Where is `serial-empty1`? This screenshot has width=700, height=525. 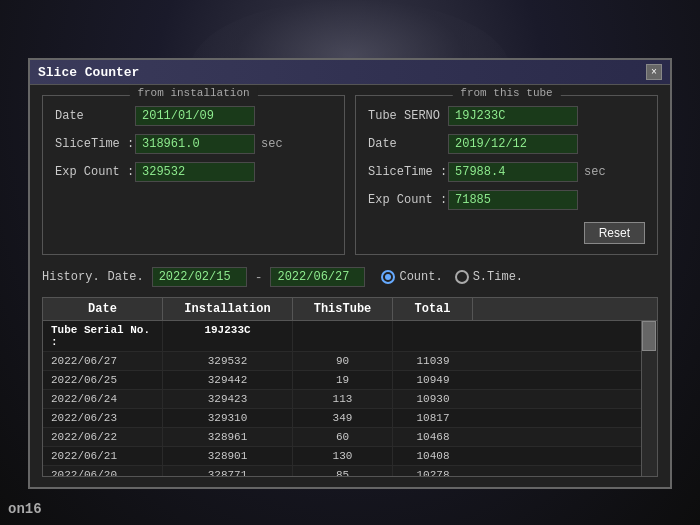
serial-empty1 is located at coordinates (343, 336).